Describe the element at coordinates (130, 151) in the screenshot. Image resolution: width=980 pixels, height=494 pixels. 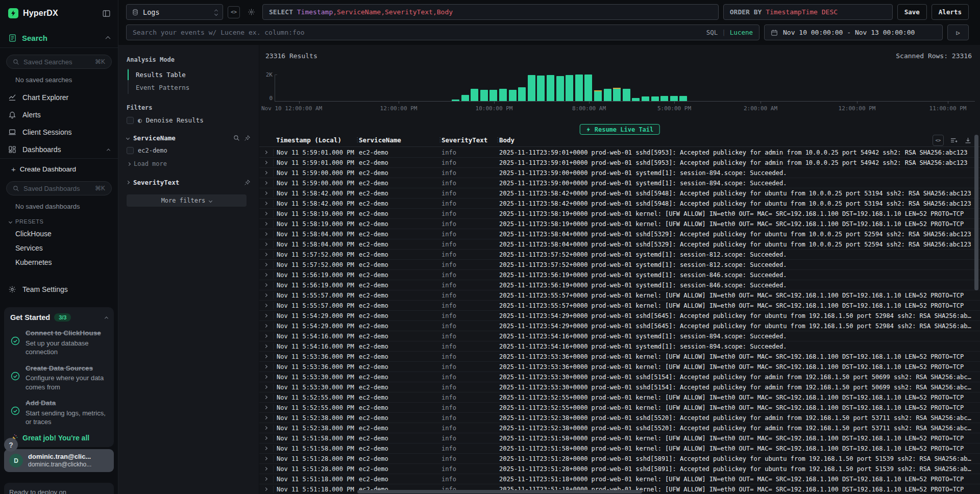
I see `facet-checkbox` at that location.